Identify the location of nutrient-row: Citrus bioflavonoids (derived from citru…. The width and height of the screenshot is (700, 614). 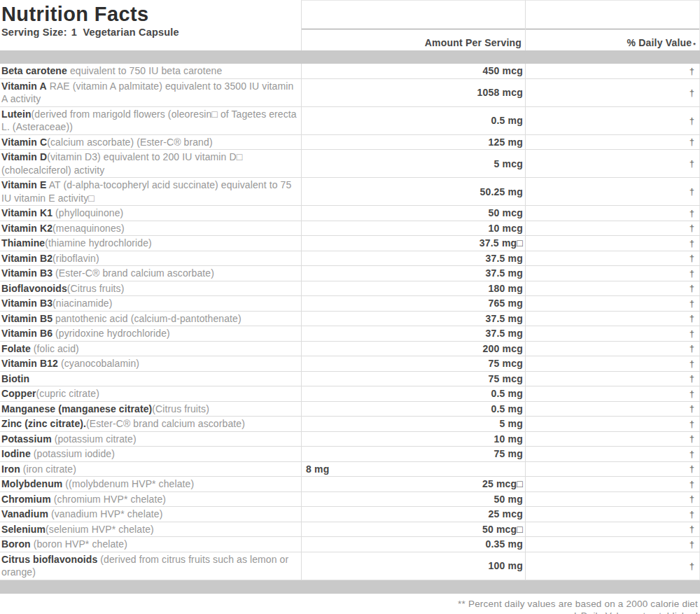
(350, 566).